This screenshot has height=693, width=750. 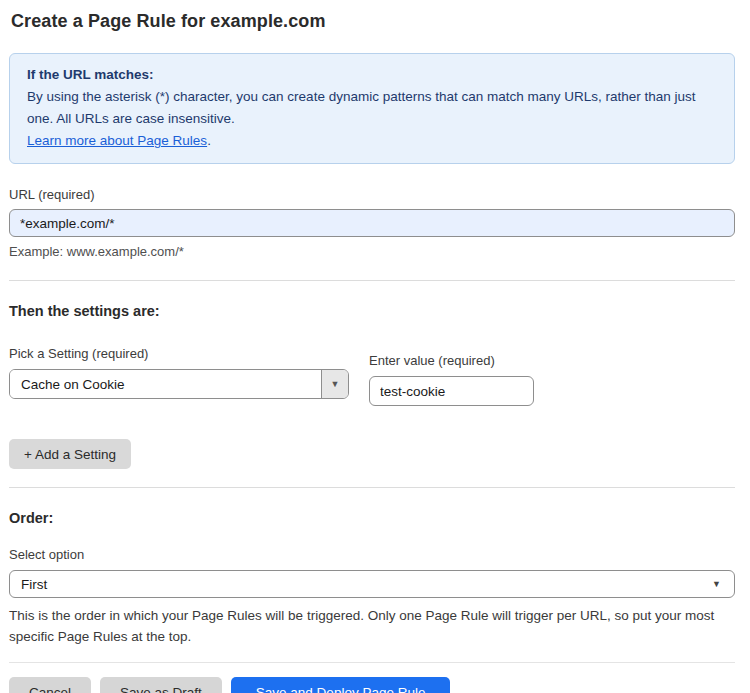 What do you see at coordinates (372, 311) in the screenshot?
I see `settings-section-heading: Then the settings are:` at bounding box center [372, 311].